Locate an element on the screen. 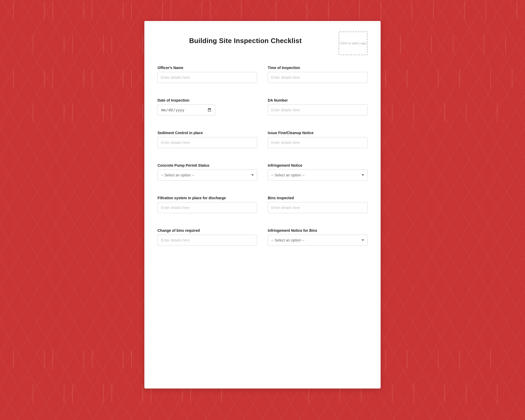  select-infringement-notice-bins: -- Select an option -- Yes No is located at coordinates (318, 240).